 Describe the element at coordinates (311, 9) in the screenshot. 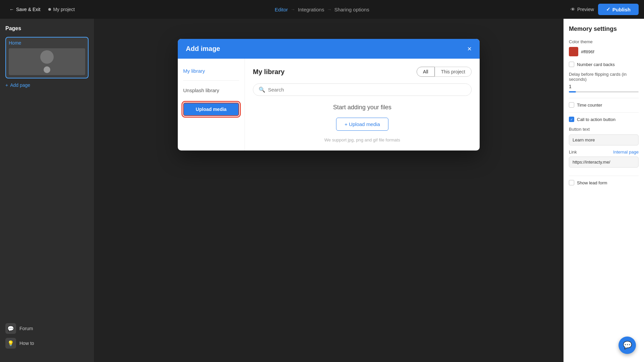

I see `integrations-nav-link: Integrations` at that location.